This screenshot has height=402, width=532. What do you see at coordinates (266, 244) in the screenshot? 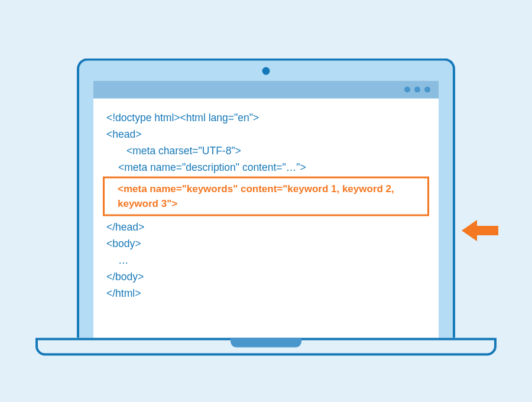
I see `code-line: <body>` at bounding box center [266, 244].